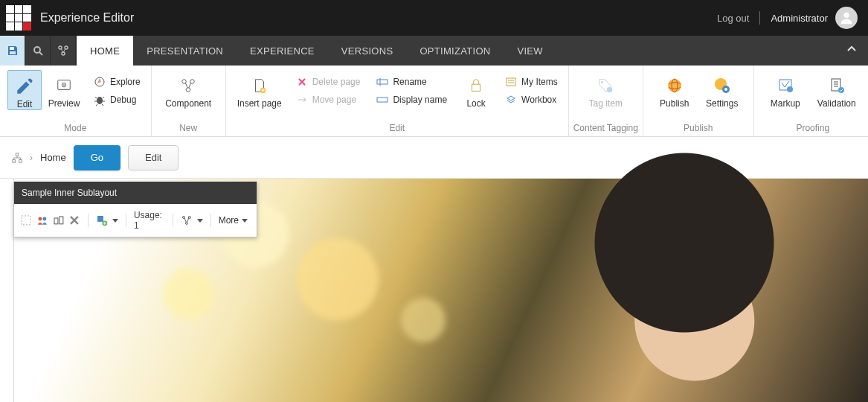 The image size is (868, 402). Describe the element at coordinates (852, 49) in the screenshot. I see `collapse-ribbon-icon` at that location.